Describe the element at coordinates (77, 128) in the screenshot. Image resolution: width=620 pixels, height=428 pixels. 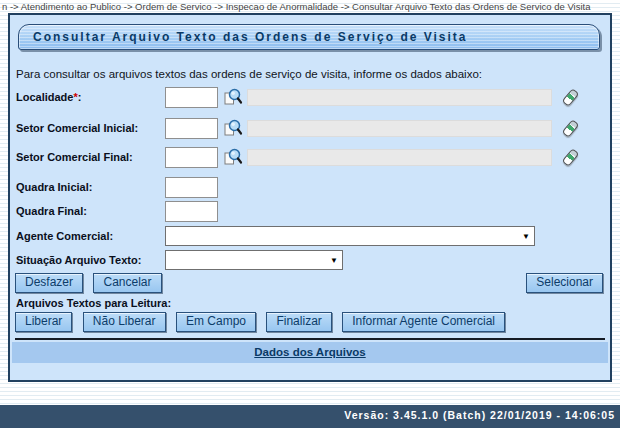
I see `setor-inicial-label: Setor Comercial Inicial:` at that location.